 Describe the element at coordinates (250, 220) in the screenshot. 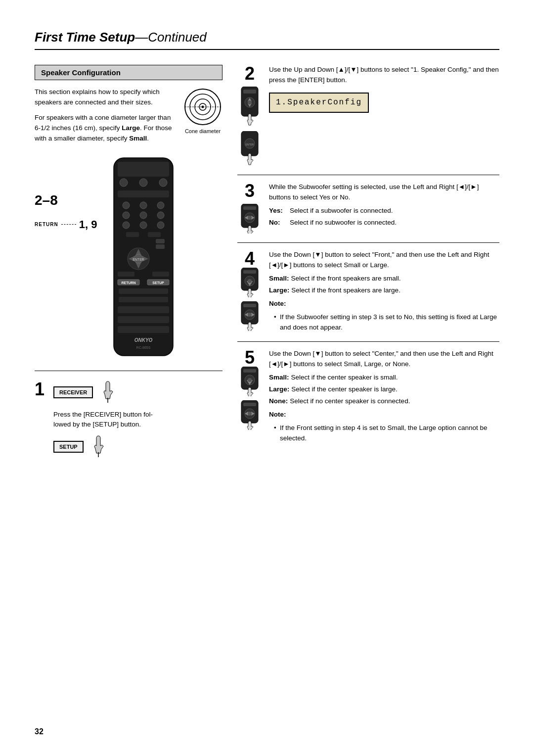

I see `step-3-remote-area` at that location.